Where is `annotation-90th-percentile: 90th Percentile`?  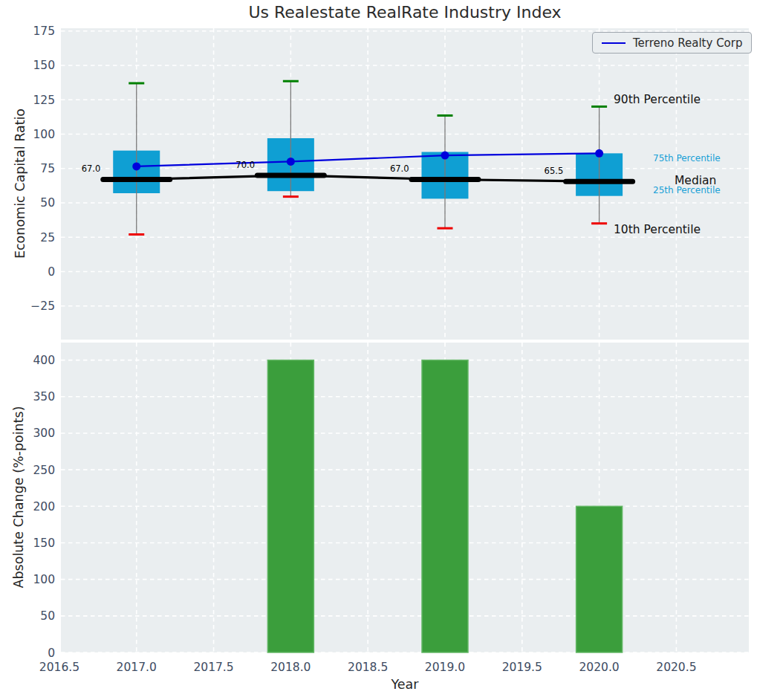
annotation-90th-percentile: 90th Percentile is located at coordinates (657, 100).